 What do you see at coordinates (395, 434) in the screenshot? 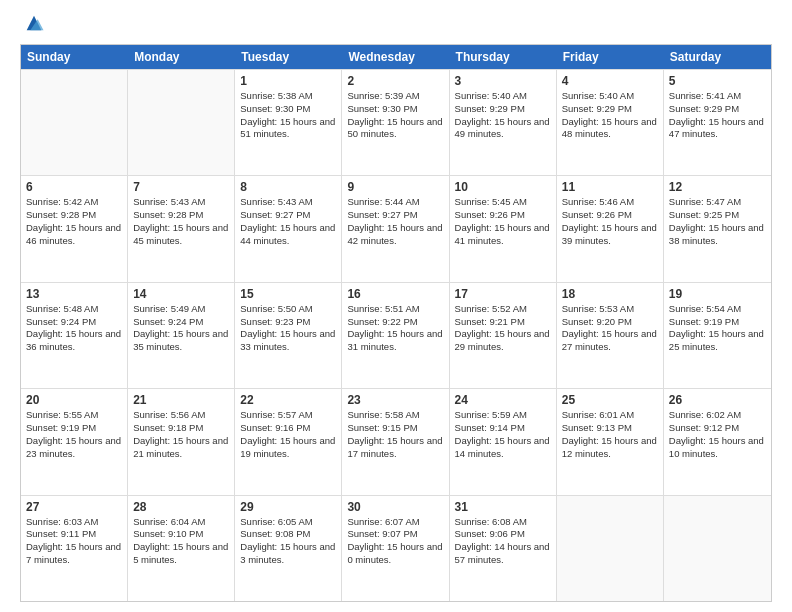
I see `day-info: Sunrise: 5:58 AM Sunset: 9:15 PM Dayligh…` at bounding box center [395, 434].